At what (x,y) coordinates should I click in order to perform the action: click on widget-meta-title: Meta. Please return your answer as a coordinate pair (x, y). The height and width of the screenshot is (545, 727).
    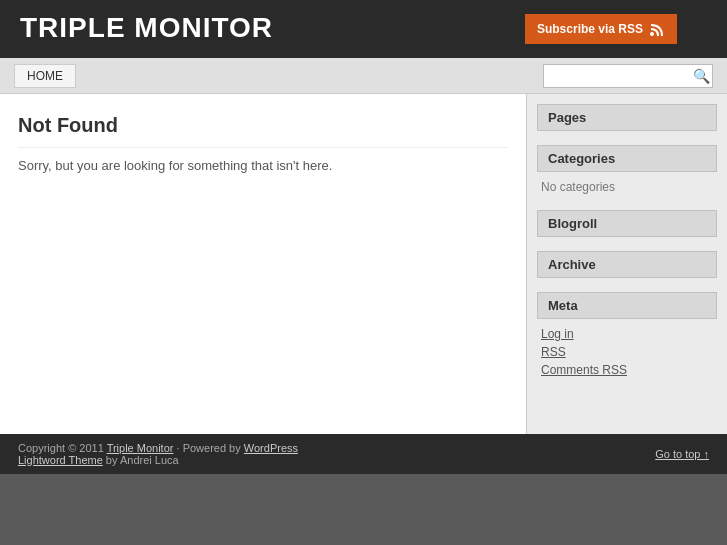
    Looking at the image, I should click on (627, 306).